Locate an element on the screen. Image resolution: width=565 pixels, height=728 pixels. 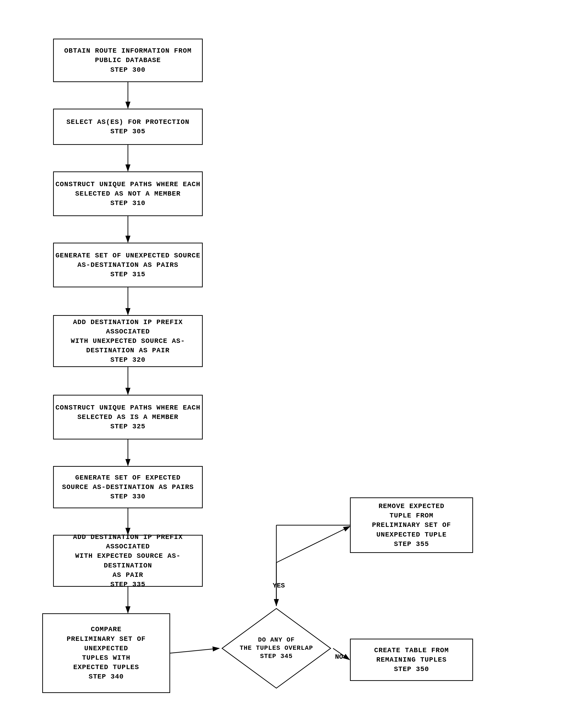
step-340-label: COMPAREPRELIMINARY SET OFUNEXPECTEDTUPLE… is located at coordinates (106, 653).